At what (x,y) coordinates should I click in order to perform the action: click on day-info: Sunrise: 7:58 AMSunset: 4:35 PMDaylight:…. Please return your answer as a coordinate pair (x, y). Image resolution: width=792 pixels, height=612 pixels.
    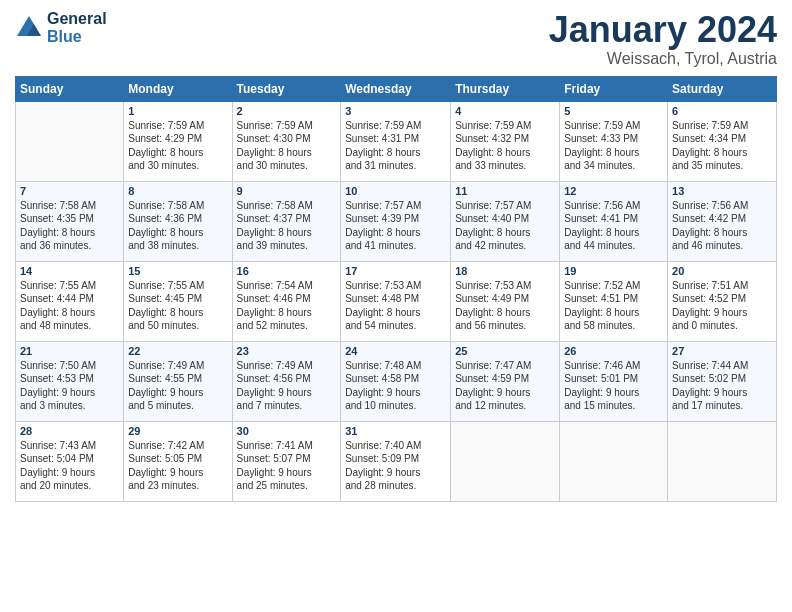
    Looking at the image, I should click on (70, 226).